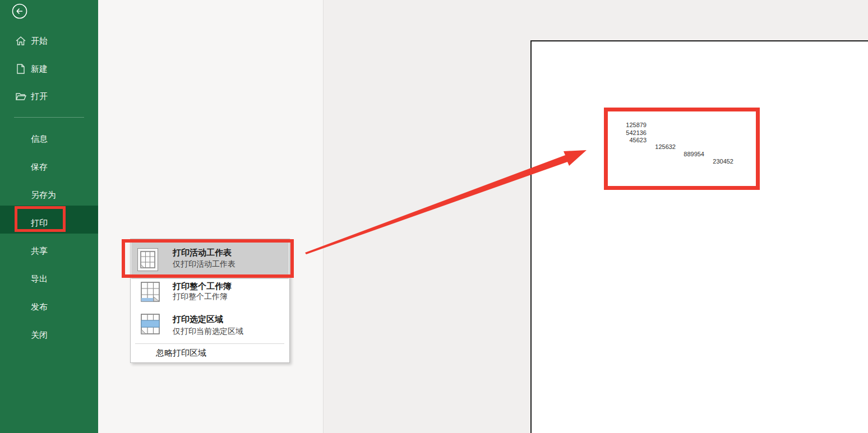 Image resolution: width=868 pixels, height=433 pixels. What do you see at coordinates (208, 332) in the screenshot?
I see `menu-item-subtitle: 仅打印当前选定区域` at bounding box center [208, 332].